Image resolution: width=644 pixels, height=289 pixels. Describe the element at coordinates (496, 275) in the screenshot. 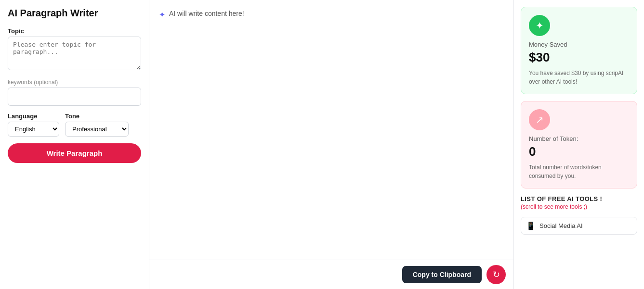

I see `refresh-icon: ↻` at that location.